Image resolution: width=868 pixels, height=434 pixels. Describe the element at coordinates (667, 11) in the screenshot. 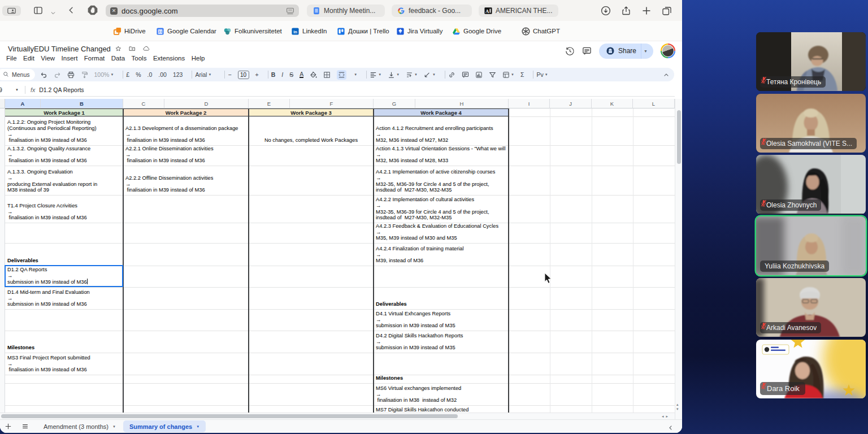

I see `tab-overview-button` at that location.